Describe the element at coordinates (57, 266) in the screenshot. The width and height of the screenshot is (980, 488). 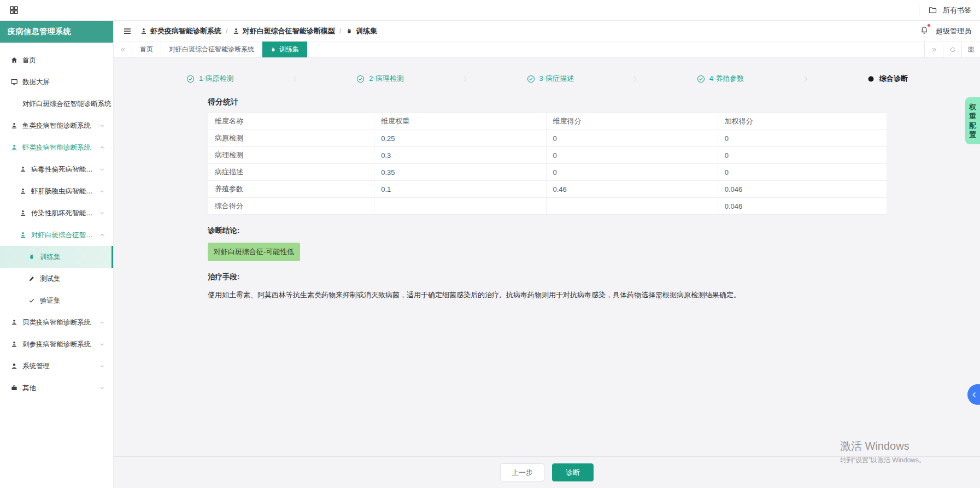
I see `sidebar-menu: 首页数据大屏对虾白斑综合征智能诊断系统鱼类疫病智能诊断系统虾类疫病智能诊断系统病…` at that location.